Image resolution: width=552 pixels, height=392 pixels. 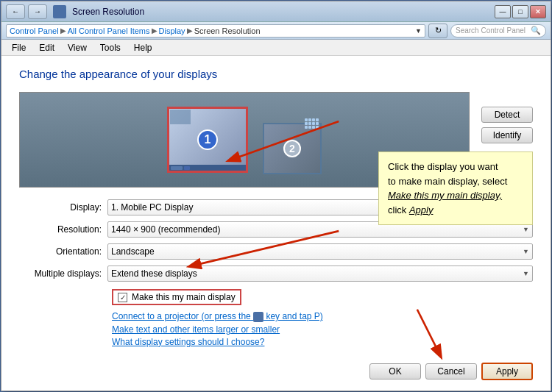 What do you see at coordinates (184, 297) in the screenshot?
I see `main-display-label: Make this my main display` at bounding box center [184, 297].